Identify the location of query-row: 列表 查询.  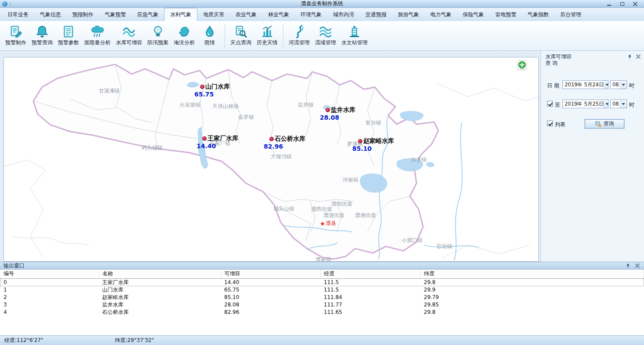
(592, 124).